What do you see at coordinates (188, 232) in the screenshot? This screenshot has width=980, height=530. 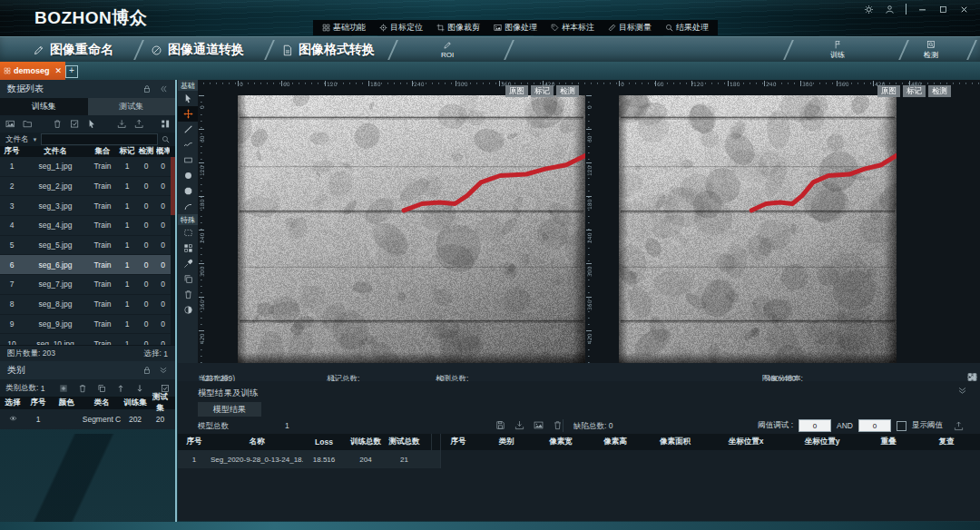 I see `tool-marquee` at bounding box center [188, 232].